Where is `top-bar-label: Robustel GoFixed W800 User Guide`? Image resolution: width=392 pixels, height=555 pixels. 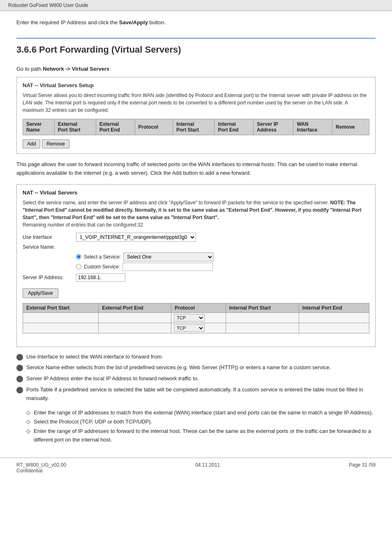 top-bar-label: Robustel GoFixed W800 User Guide is located at coordinates (48, 5).